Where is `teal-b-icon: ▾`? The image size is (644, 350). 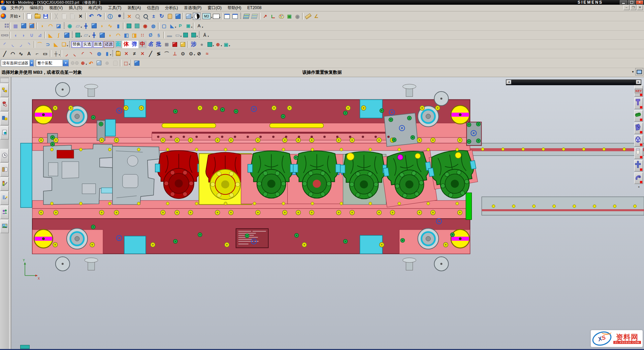
teal-b-icon: ▾ is located at coordinates (194, 35).